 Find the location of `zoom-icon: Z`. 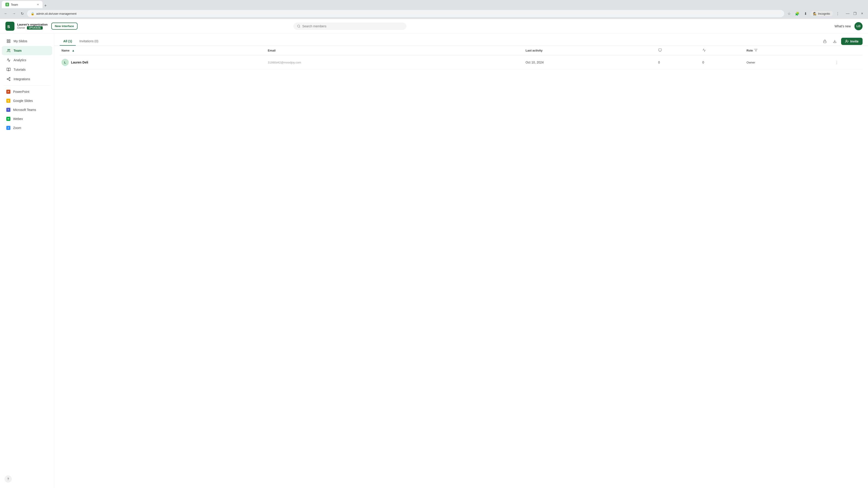

zoom-icon: Z is located at coordinates (8, 128).